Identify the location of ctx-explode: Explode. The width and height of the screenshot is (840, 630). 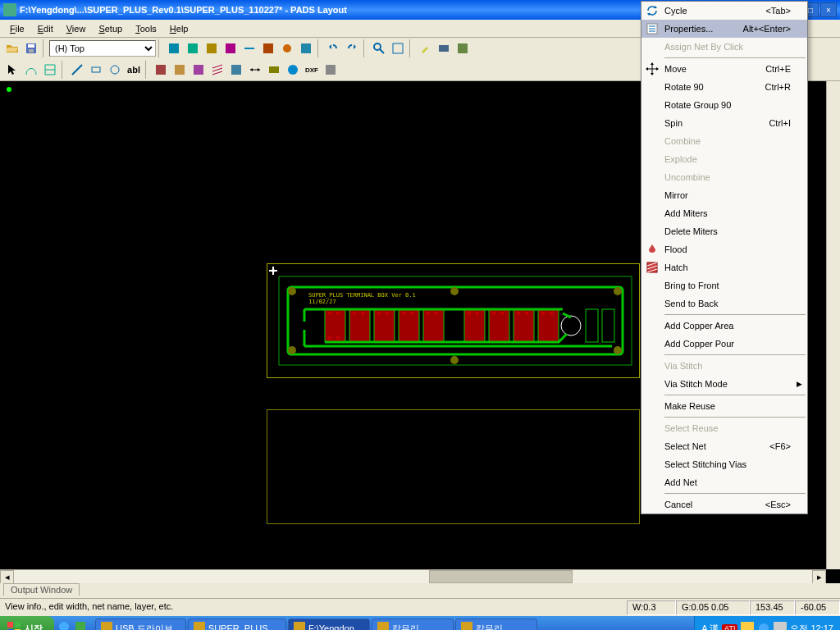
(724, 159).